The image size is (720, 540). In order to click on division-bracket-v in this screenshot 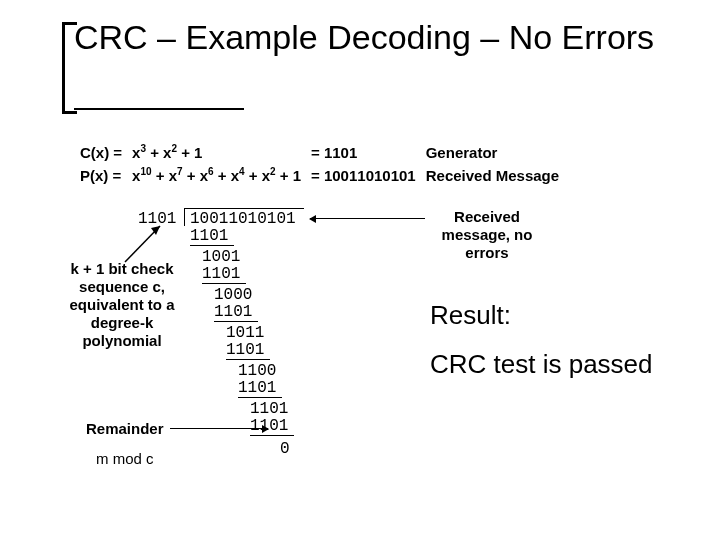, I will do `click(184, 217)`.